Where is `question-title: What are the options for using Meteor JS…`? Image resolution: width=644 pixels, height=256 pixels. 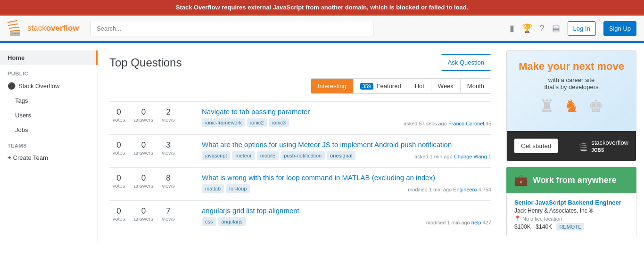
question-title: What are the options for using Meteor JS… is located at coordinates (347, 144).